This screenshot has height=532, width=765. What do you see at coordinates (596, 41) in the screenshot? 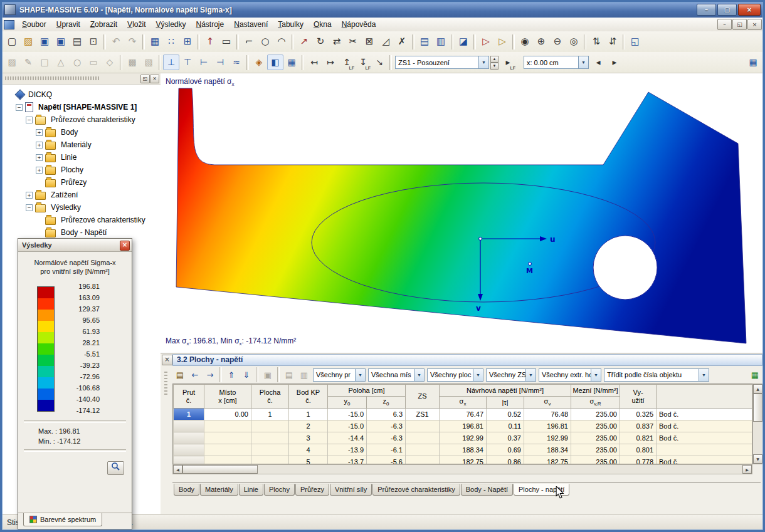
I see `sort-ascending-button: ⇅` at bounding box center [596, 41].